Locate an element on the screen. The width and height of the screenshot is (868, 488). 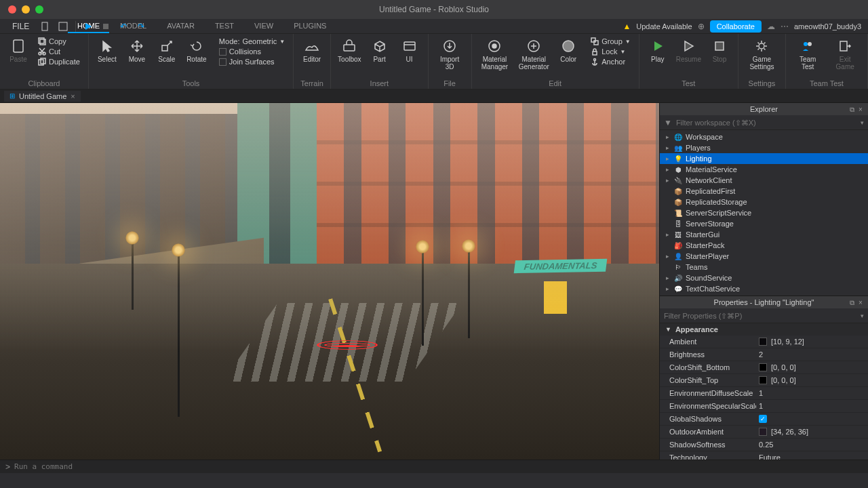
close-icon is located at coordinates (12, 9).